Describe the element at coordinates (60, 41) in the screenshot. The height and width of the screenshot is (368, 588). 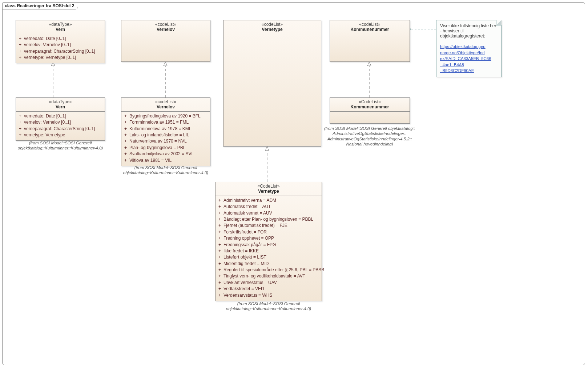
I see `class-vern-top: «dataType» Vern +vernedato: Date [0..1] …` at that location.